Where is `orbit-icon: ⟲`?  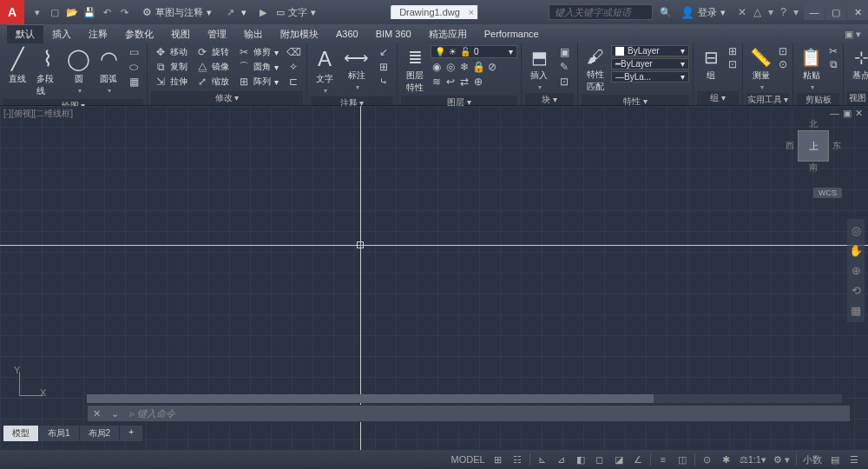 orbit-icon: ⟲ is located at coordinates (856, 290).